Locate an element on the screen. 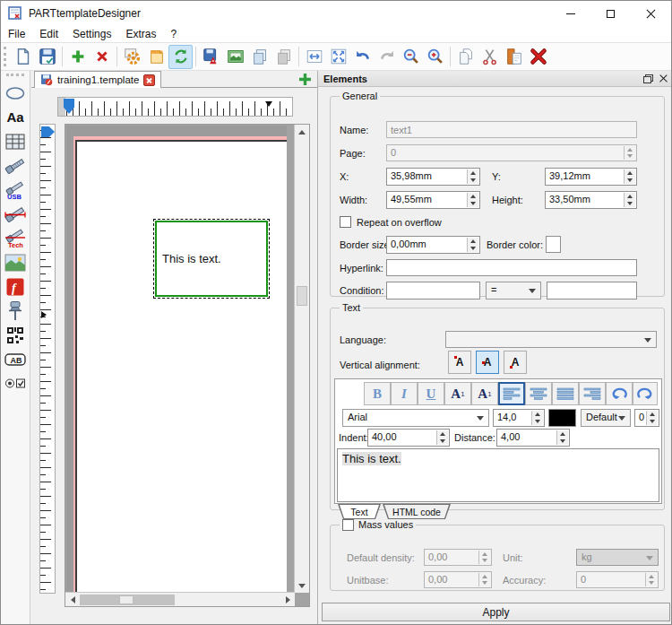 The width and height of the screenshot is (672, 625). font-family-select: Arial is located at coordinates (416, 418).